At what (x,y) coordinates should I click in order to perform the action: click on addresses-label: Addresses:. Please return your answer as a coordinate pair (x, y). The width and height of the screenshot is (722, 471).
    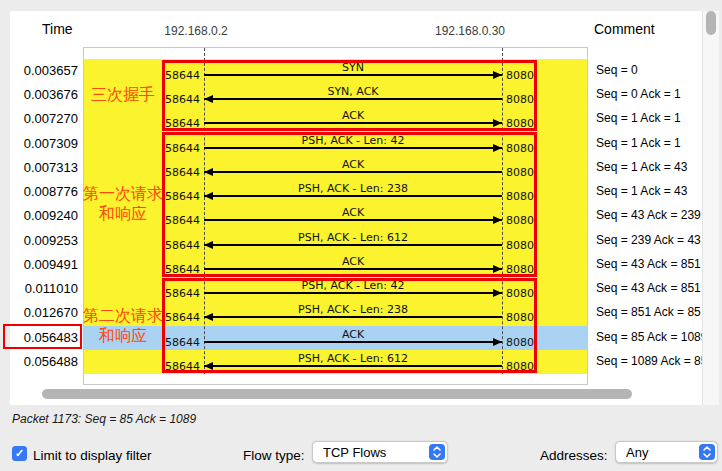
    Looking at the image, I should click on (574, 456).